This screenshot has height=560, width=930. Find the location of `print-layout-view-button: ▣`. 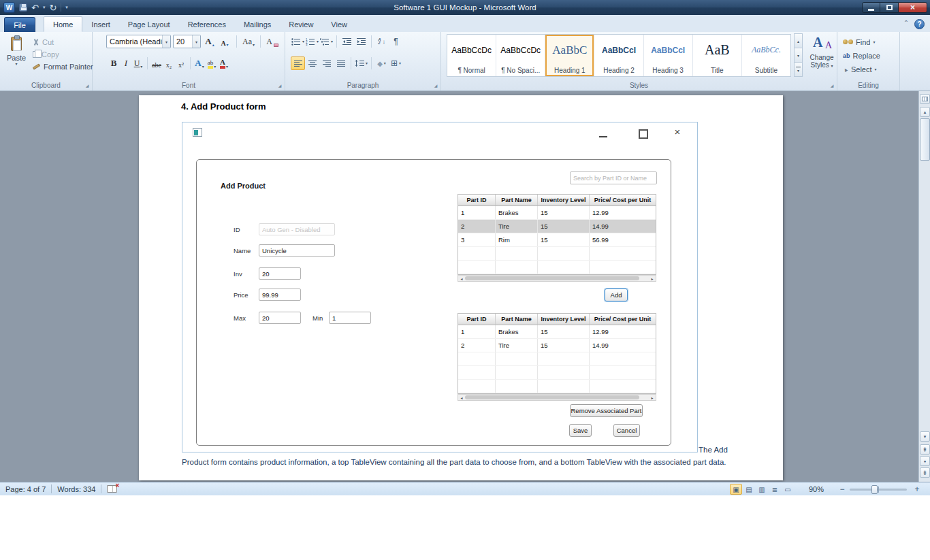

print-layout-view-button: ▣ is located at coordinates (736, 489).